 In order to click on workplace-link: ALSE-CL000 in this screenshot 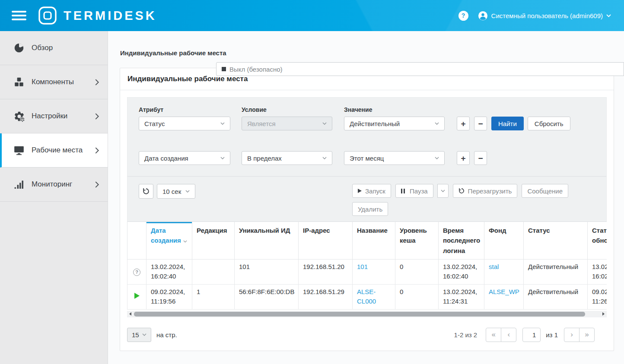, I will do `click(366, 297)`.